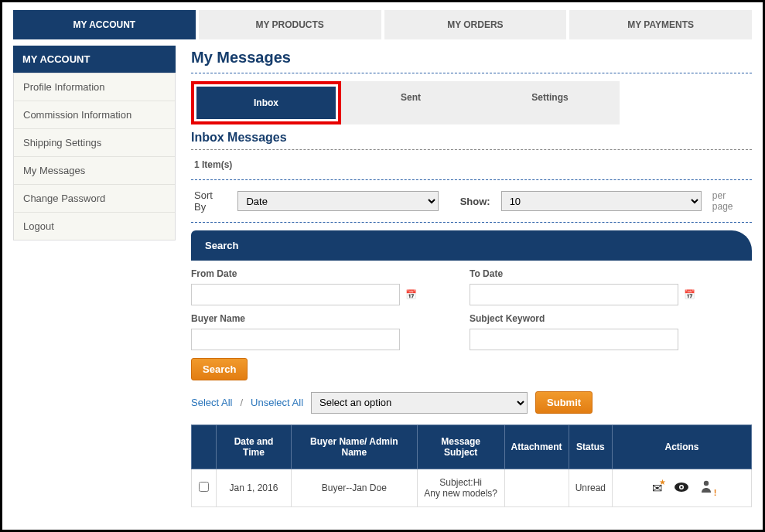 The height and width of the screenshot is (532, 765). Describe the element at coordinates (590, 447) in the screenshot. I see `col-status: Status` at that location.